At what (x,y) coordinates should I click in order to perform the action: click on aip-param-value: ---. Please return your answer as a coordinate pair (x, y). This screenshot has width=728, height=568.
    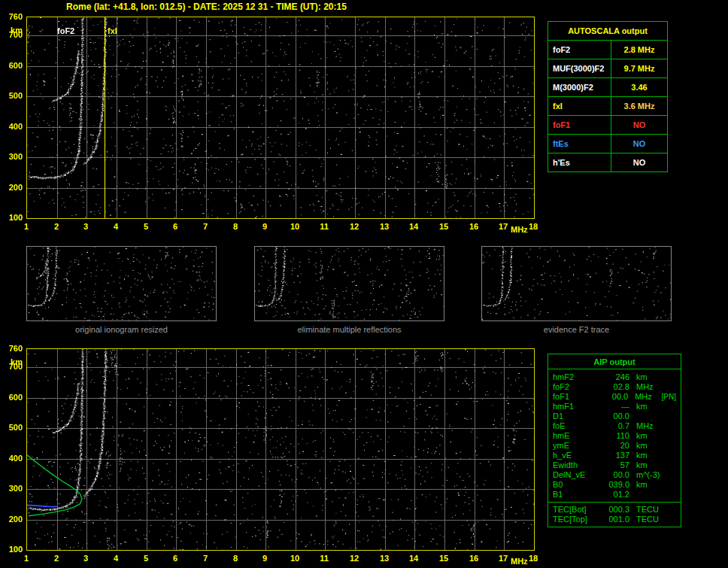
    Looking at the image, I should click on (613, 406).